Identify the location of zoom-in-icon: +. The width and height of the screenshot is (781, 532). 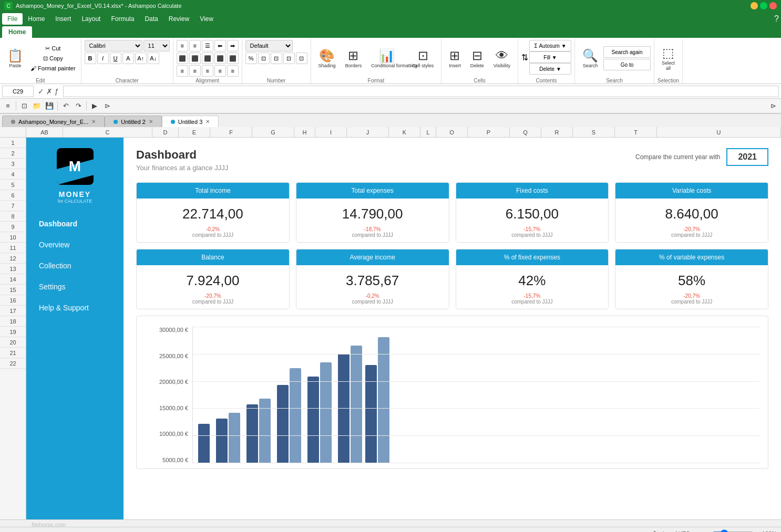
(758, 531).